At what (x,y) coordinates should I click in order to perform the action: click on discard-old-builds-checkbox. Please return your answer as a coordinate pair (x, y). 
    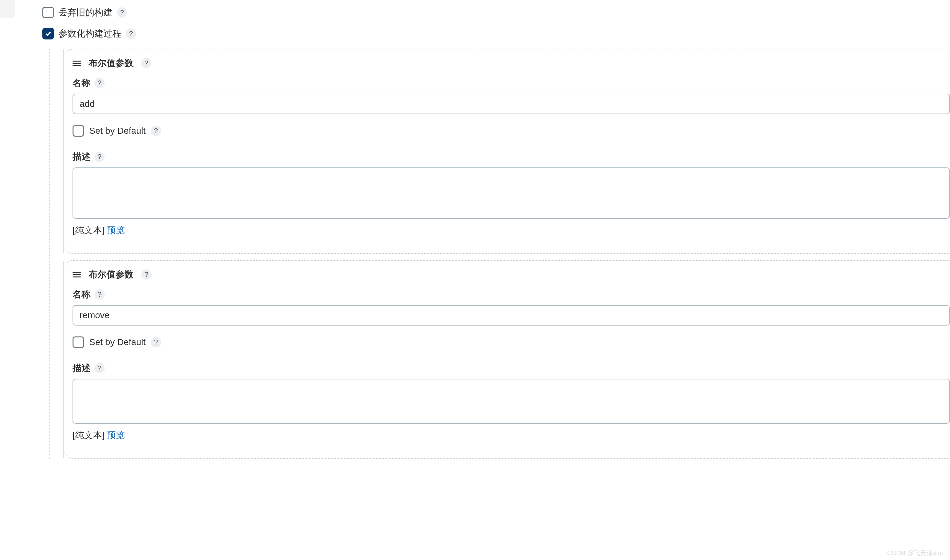
    Looking at the image, I should click on (48, 12).